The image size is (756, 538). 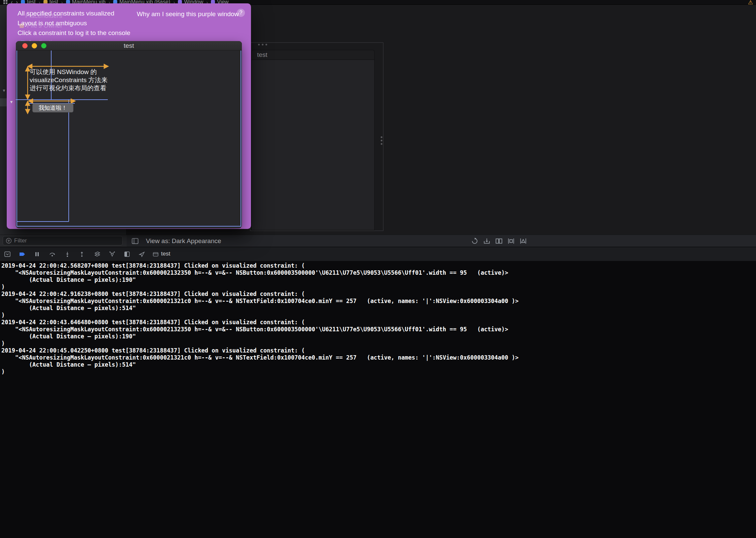 I want to click on environment-overrides-icon, so click(x=127, y=254).